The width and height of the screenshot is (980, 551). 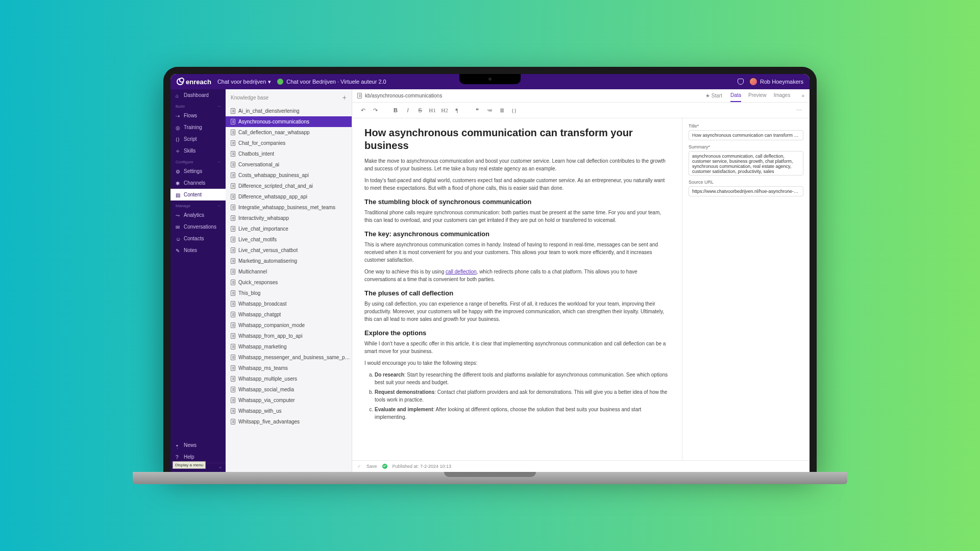 I want to click on kb-item: Difference_scripted_chat_and_ai, so click(x=289, y=186).